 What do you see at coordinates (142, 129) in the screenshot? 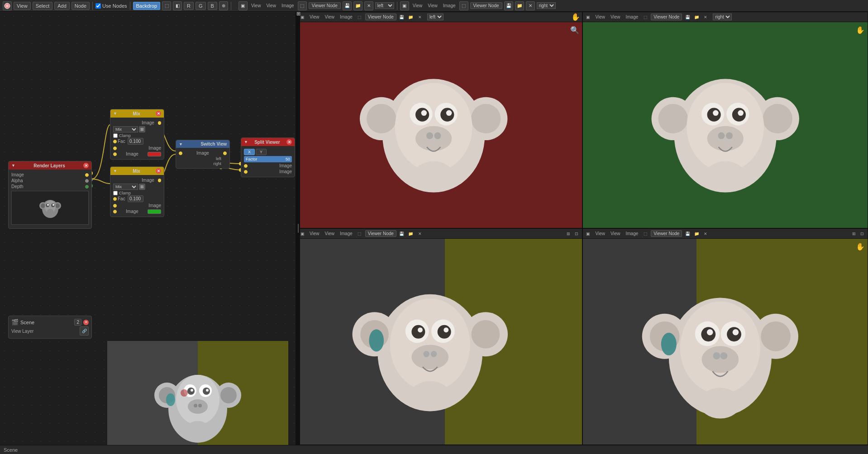
I see `mix-1-x-icon: ⊠` at bounding box center [142, 129].